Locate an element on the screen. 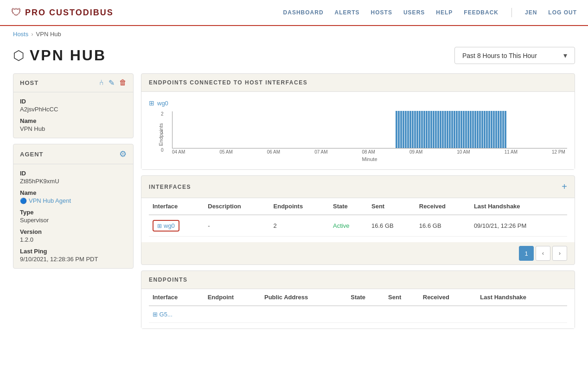 This screenshot has width=588, height=380. endpoints-table-wrap: Interface Endpoint Public Address State … is located at coordinates (358, 309).